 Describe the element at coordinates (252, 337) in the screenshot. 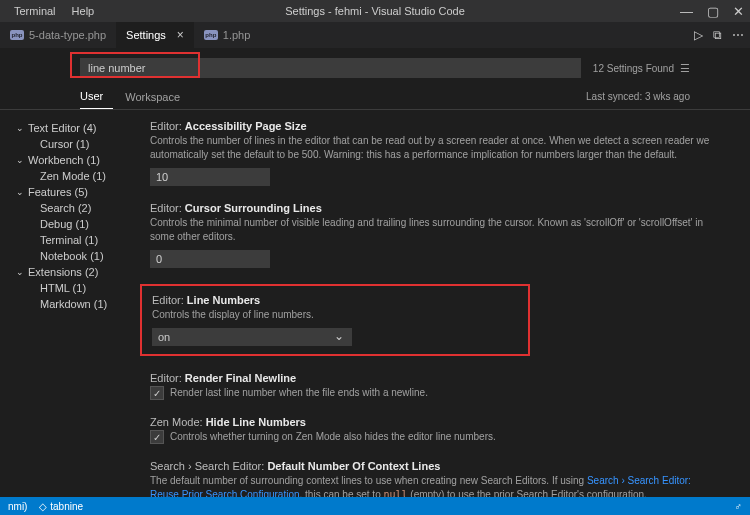

I see `setting-select: on` at that location.